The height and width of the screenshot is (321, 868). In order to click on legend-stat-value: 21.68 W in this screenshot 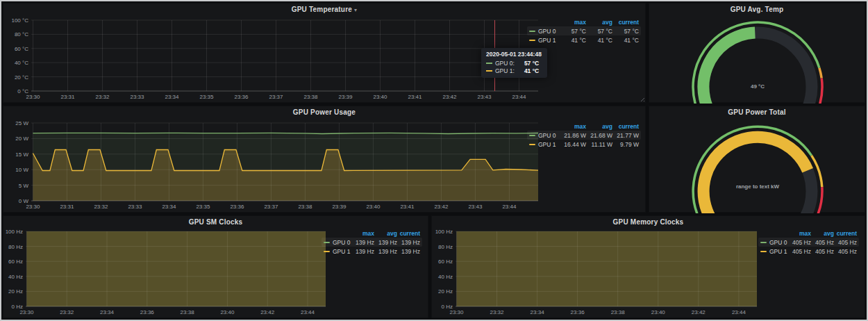, I will do `click(599, 135)`.